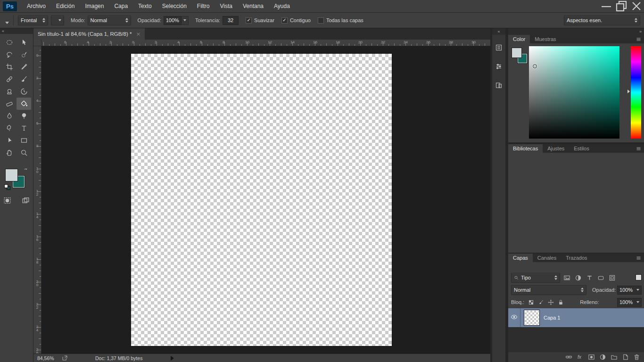  What do you see at coordinates (340, 21) in the screenshot?
I see `checkbox-todas-las-capas: Todas las capas` at bounding box center [340, 21].